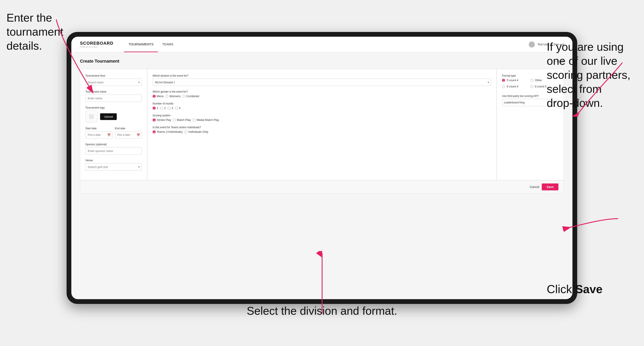 Image resolution: width=644 pixels, height=346 pixels. What do you see at coordinates (128, 135) in the screenshot?
I see `end-date-wrapper: 📅` at bounding box center [128, 135].